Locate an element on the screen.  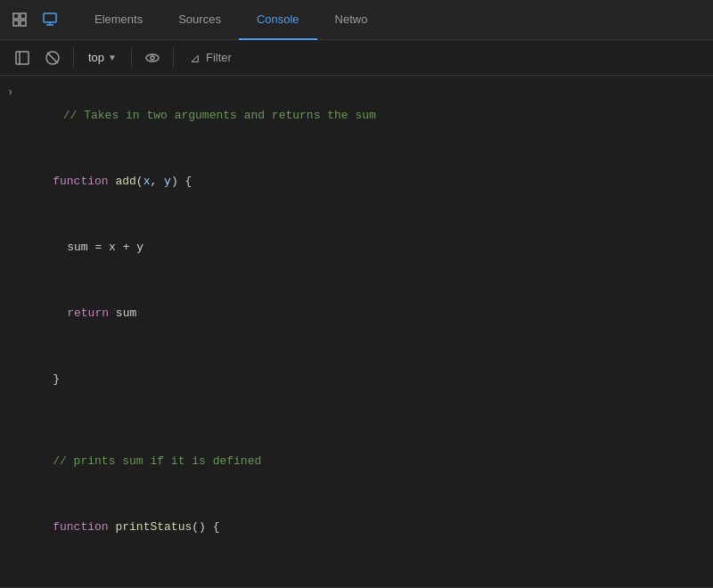
eye-icon-button is located at coordinates (152, 58).